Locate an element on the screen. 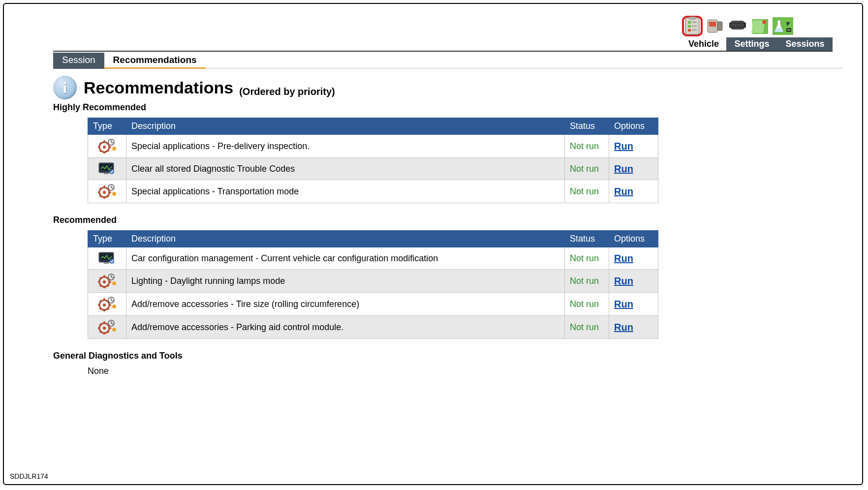 The height and width of the screenshot is (490, 868). table-row: Add/remove accessories - Parking aid con… is located at coordinates (373, 328).